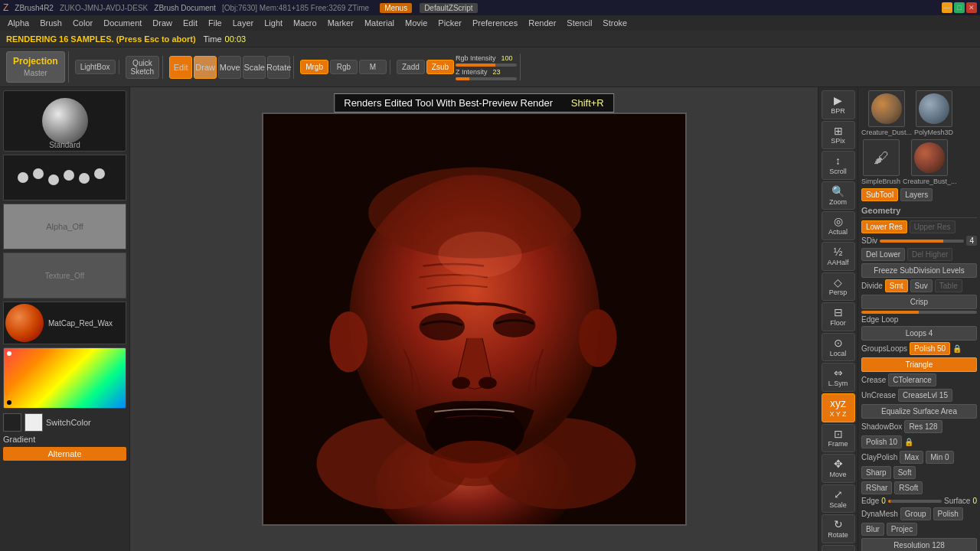 This screenshot has height=551, width=980. I want to click on rt-btn-bpr: ▶BPR, so click(838, 105).